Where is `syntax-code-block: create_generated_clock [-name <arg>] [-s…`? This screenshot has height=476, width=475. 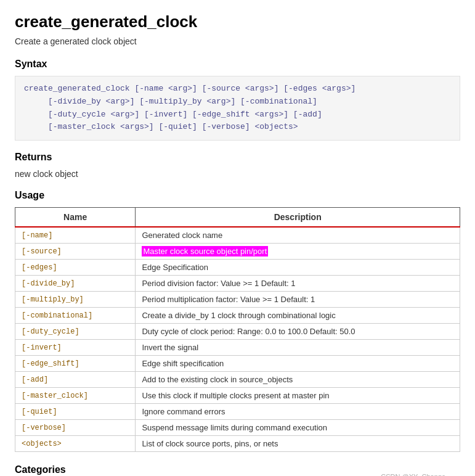
syntax-code-block: create_generated_clock [-name <arg>] [-s… is located at coordinates (238, 109).